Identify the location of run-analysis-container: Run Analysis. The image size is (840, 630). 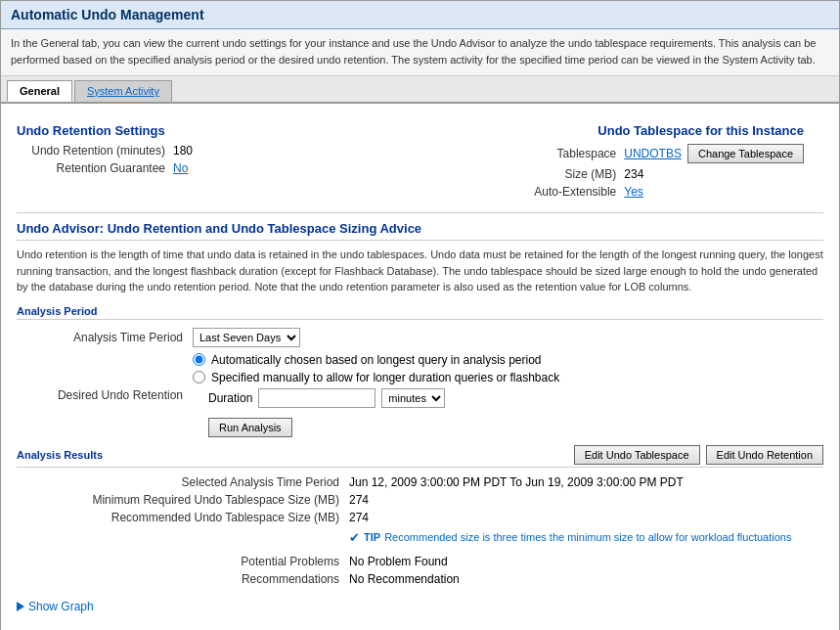
(383, 428).